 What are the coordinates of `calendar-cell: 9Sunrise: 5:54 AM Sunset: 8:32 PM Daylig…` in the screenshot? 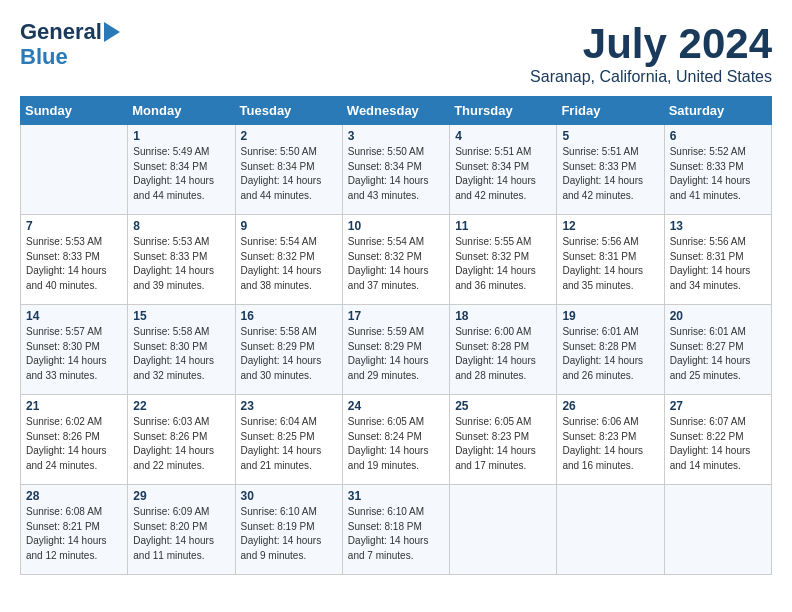 It's located at (288, 260).